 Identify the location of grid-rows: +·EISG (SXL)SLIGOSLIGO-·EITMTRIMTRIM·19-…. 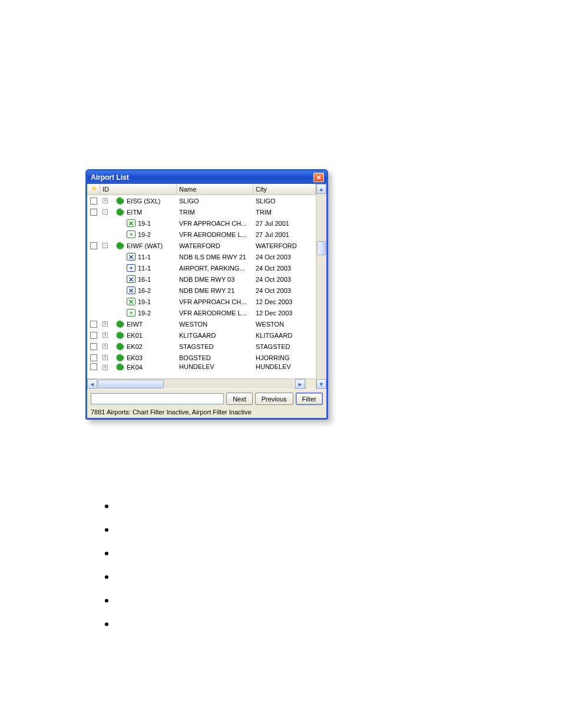
(201, 286).